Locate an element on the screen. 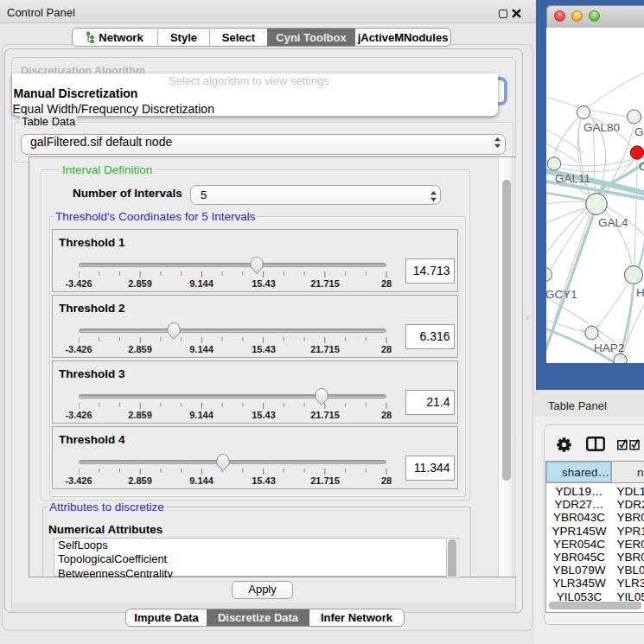 This screenshot has height=644, width=644. svg-text: HAP2 is located at coordinates (609, 348).